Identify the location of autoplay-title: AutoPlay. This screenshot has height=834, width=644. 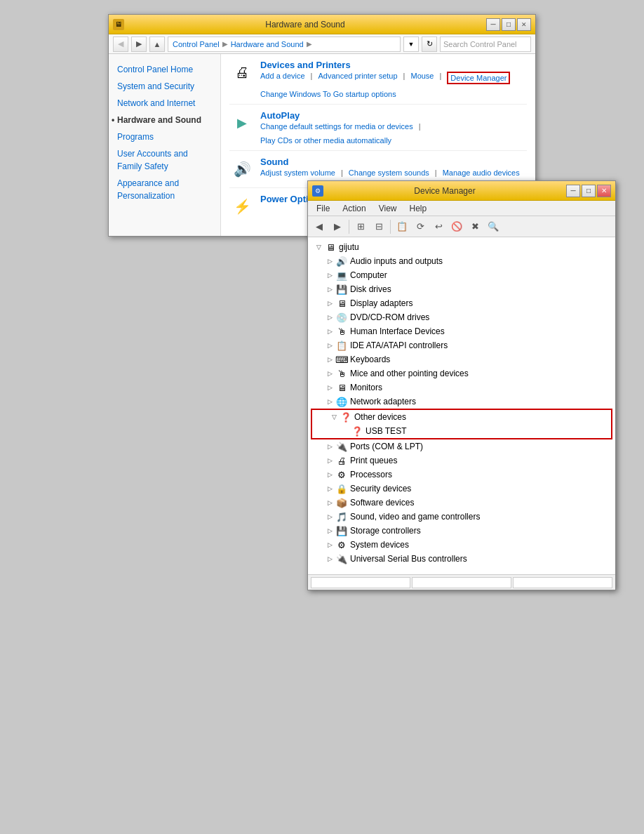
(394, 115).